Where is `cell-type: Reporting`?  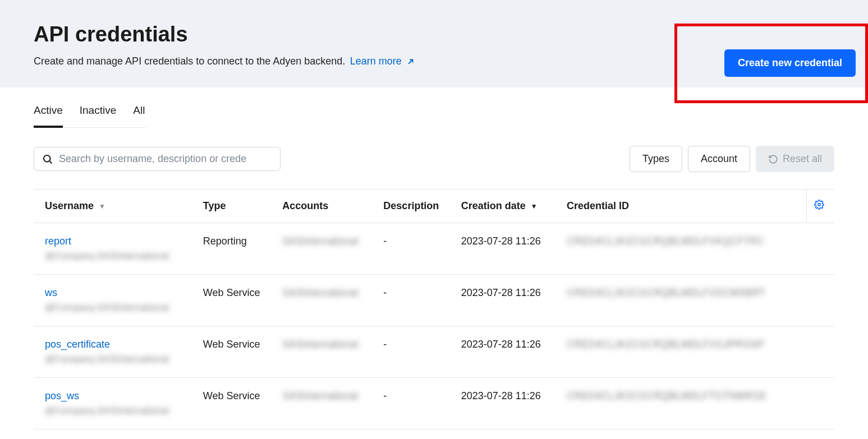
cell-type: Reporting is located at coordinates (237, 249).